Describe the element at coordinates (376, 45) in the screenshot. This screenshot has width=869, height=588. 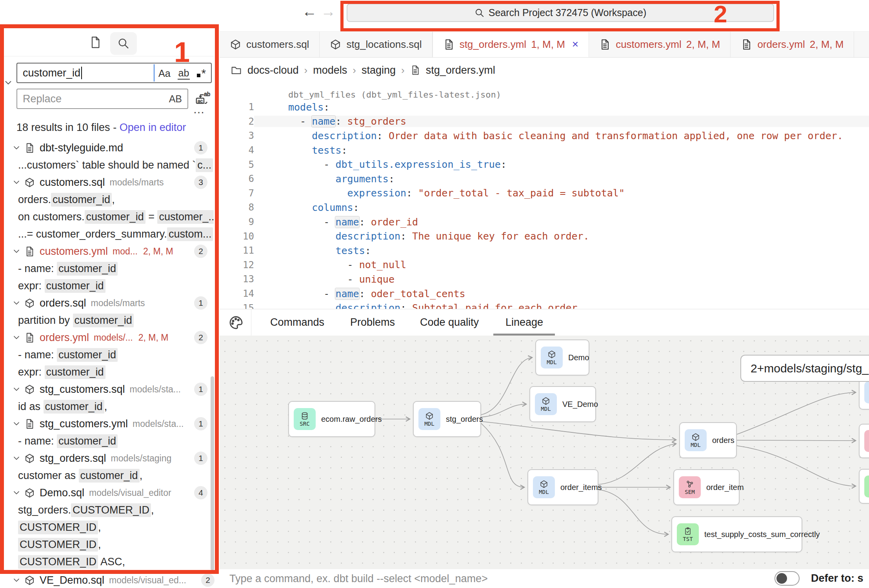
I see `tab-stg-locations-sql: stg_locations.sql` at that location.